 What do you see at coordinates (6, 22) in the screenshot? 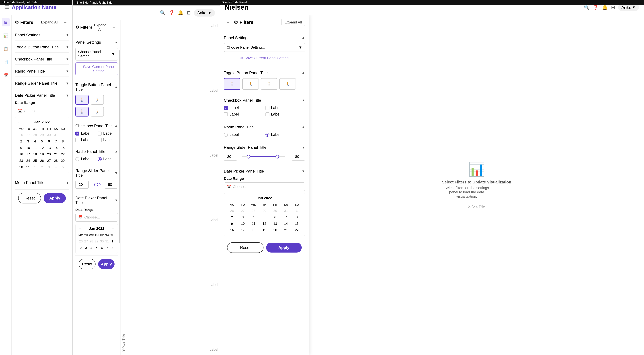
I see `sidebar-icon-grid: ⊞` at bounding box center [6, 22].